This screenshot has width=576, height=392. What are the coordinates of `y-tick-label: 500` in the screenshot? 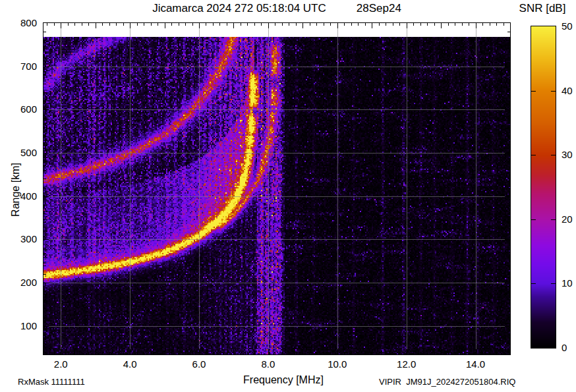 It's located at (19, 153).